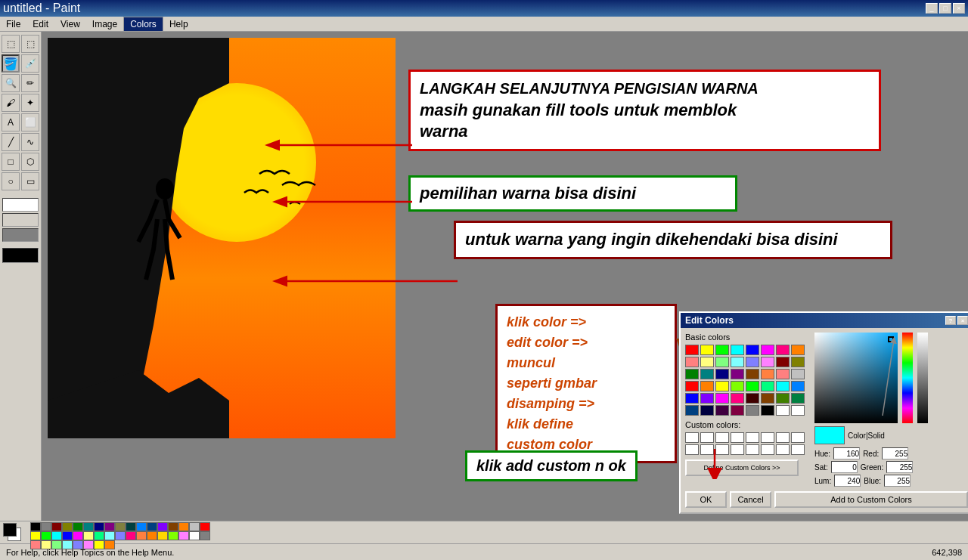 The height and width of the screenshot is (560, 968). Describe the element at coordinates (178, 24) in the screenshot. I see `menu-help: Help` at that location.